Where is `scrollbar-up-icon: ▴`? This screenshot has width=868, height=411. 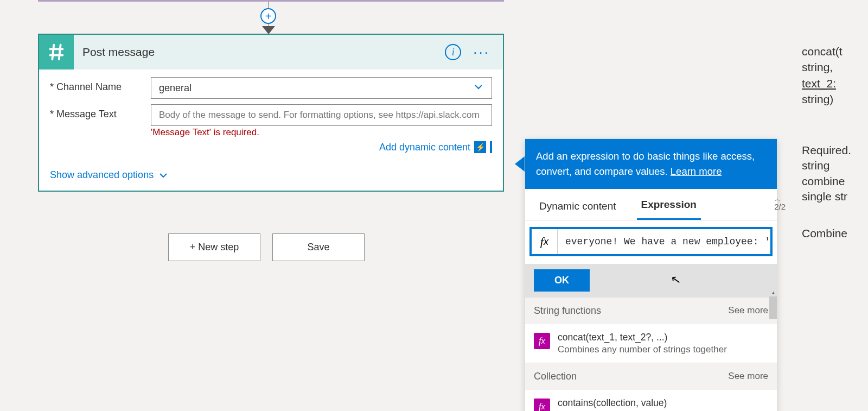 scrollbar-up-icon: ▴ is located at coordinates (773, 292).